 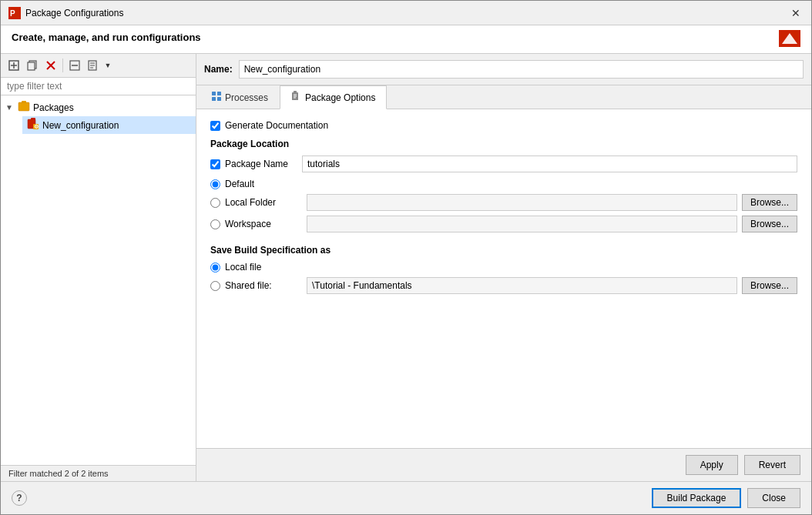 What do you see at coordinates (333, 97) in the screenshot?
I see `tab-package-options: Package Options` at bounding box center [333, 97].